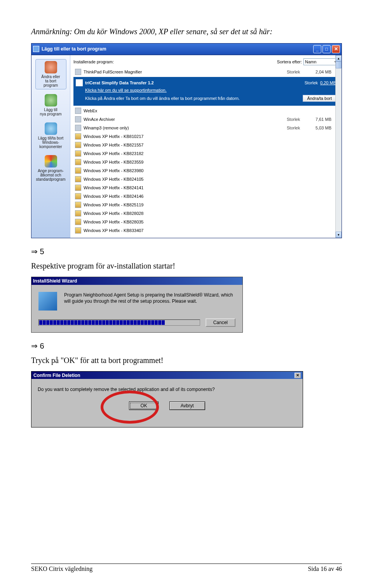 Image resolution: width=373 pixels, height=588 pixels. I want to click on support-link: Klicka här om du vill se supportinformat…, so click(211, 90).